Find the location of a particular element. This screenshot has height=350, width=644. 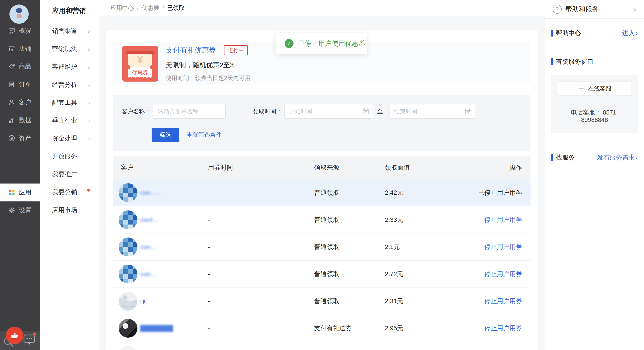

filter-submit-button: 筛选 is located at coordinates (166, 135).